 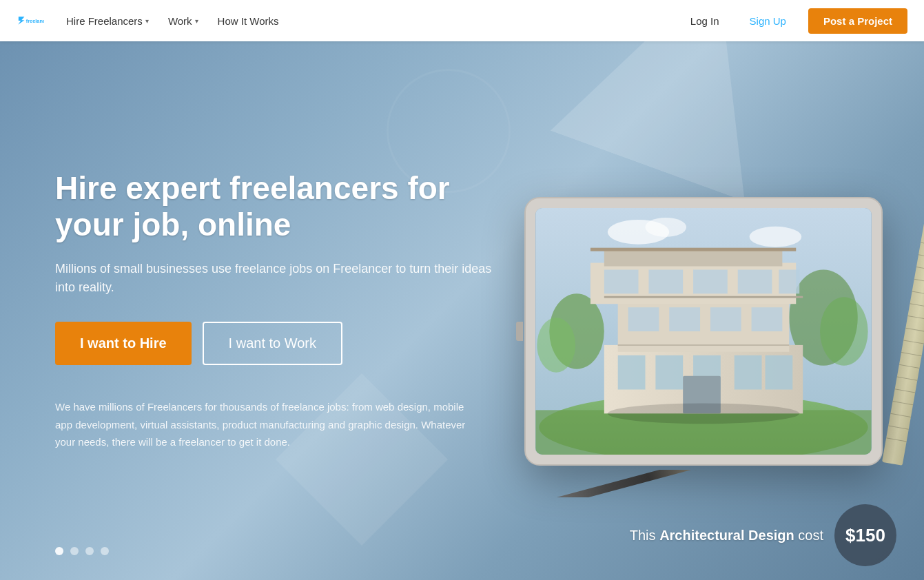 I want to click on hero-subtitle: Millions of small businesses use freelan…, so click(x=283, y=278).